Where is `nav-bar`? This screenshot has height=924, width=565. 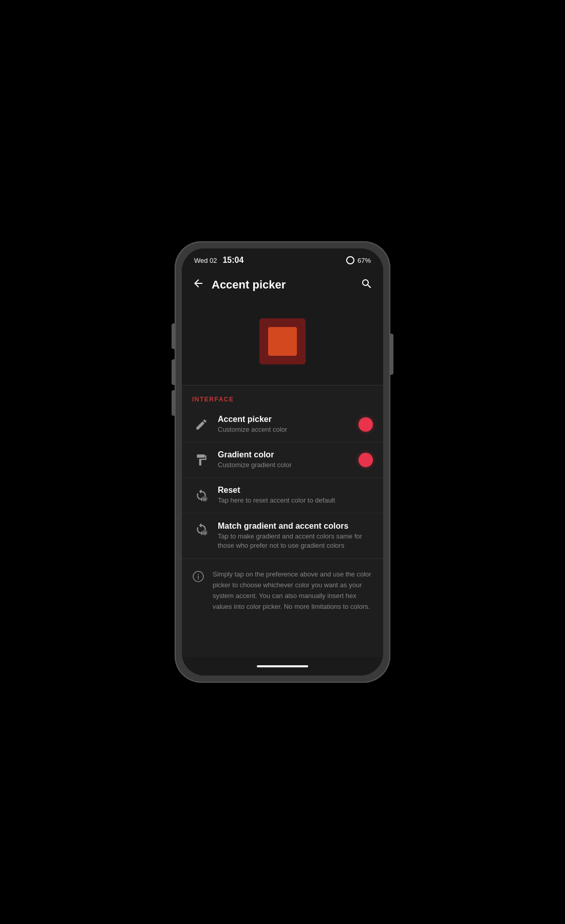 nav-bar is located at coordinates (282, 666).